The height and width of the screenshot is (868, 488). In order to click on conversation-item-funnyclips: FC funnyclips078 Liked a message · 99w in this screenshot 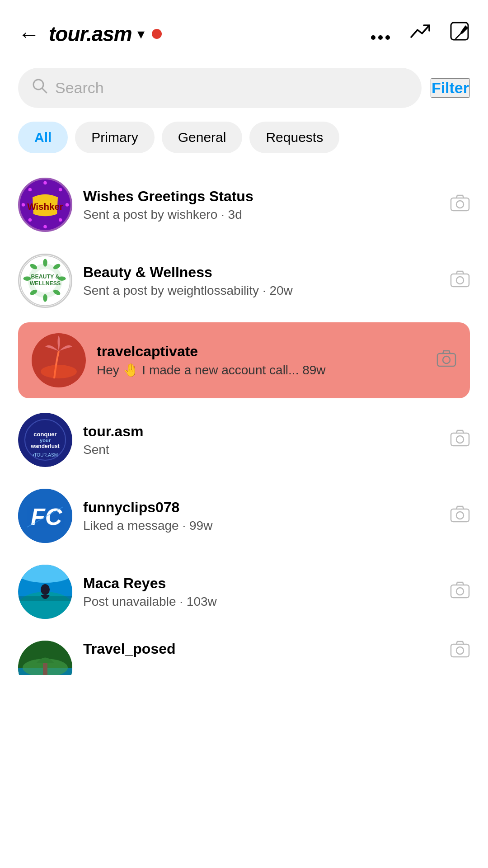, I will do `click(244, 516)`.